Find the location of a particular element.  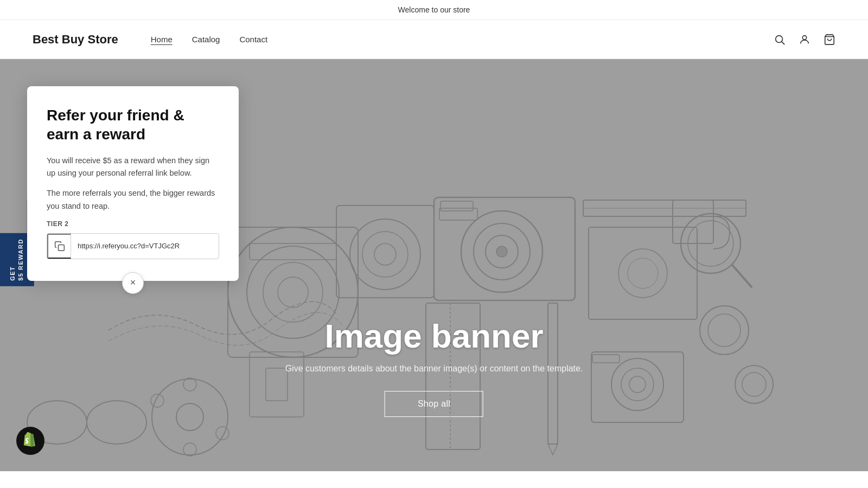

referral-url-input is located at coordinates (145, 246).